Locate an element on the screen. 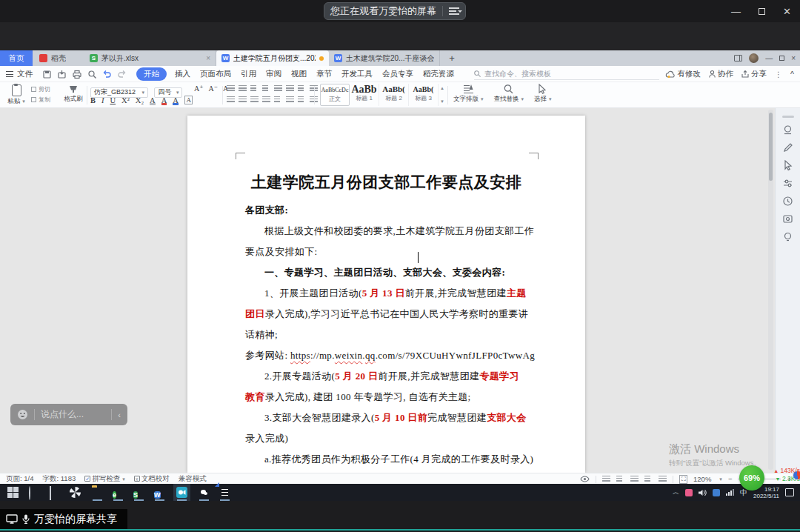  history-tool-icon is located at coordinates (788, 202).